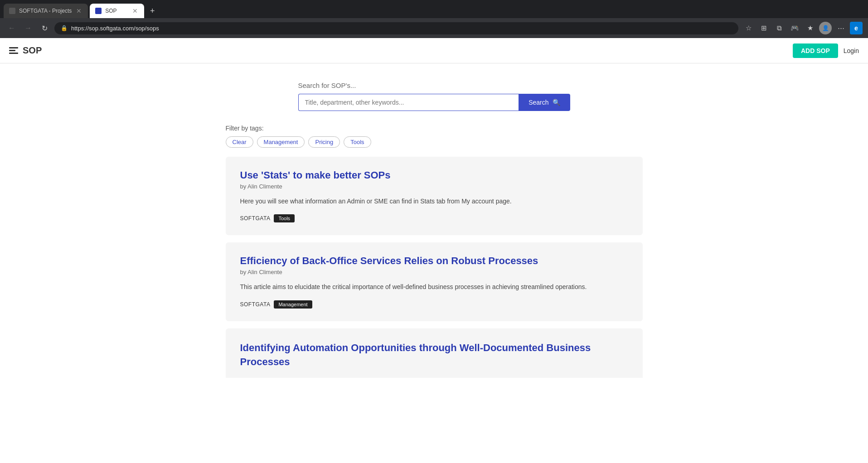 Image resolution: width=868 pixels, height=463 pixels. What do you see at coordinates (815, 51) in the screenshot?
I see `add-sop-button: ADD SOP` at bounding box center [815, 51].